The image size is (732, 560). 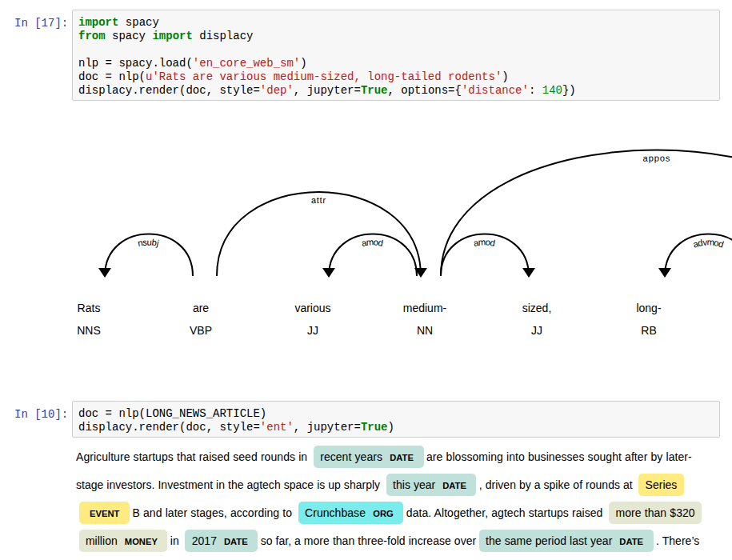 What do you see at coordinates (656, 158) in the screenshot?
I see `svg-text: appos` at bounding box center [656, 158].